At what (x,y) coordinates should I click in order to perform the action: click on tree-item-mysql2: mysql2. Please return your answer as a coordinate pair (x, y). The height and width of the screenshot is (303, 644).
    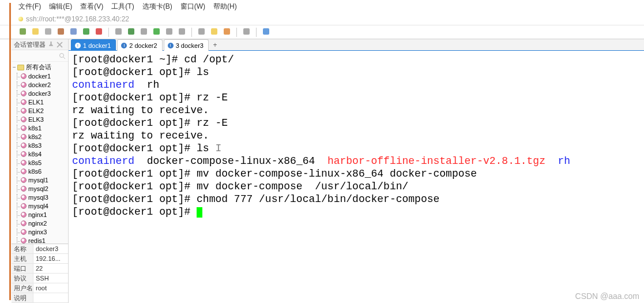
    Looking at the image, I should click on (40, 188).